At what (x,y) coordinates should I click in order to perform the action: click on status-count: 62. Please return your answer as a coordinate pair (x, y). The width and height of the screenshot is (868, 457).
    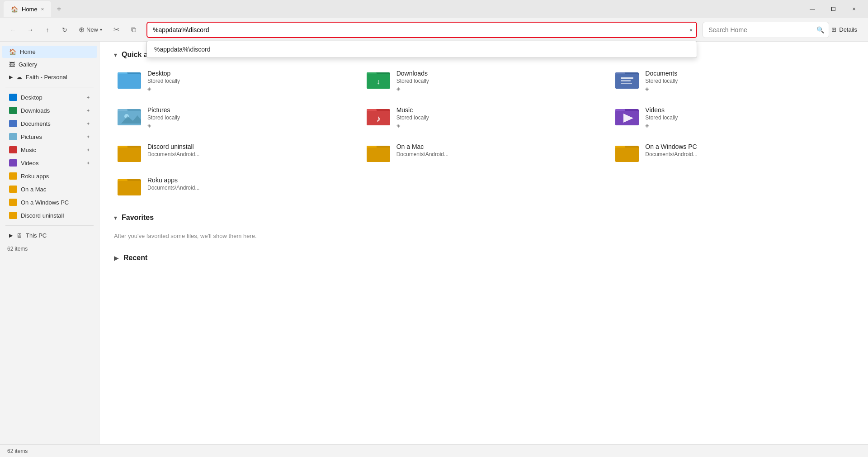
    Looking at the image, I should click on (10, 249).